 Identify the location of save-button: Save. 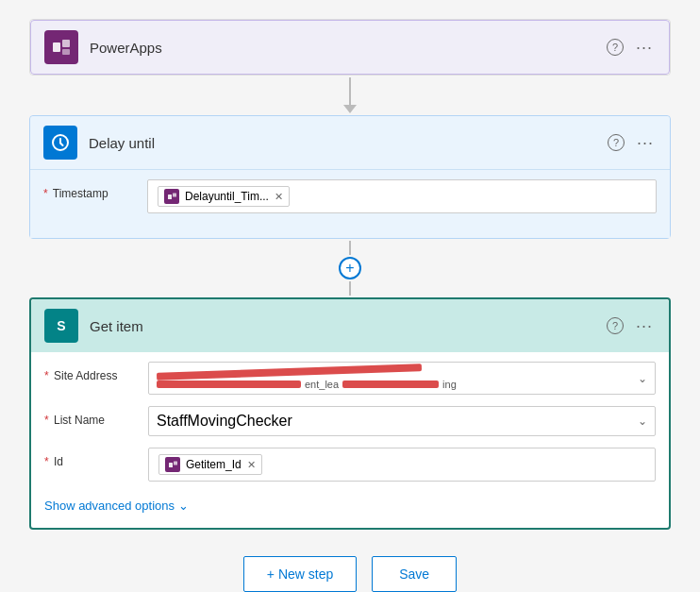
(414, 574).